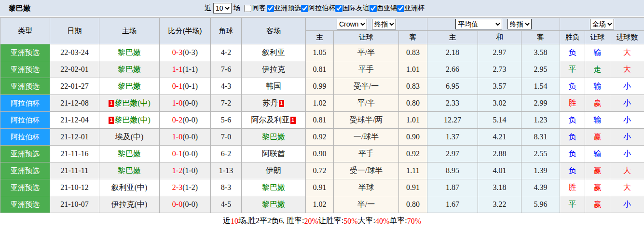  Describe the element at coordinates (190, 187) in the screenshot. I see `halftime-score: (1-2)` at that location.